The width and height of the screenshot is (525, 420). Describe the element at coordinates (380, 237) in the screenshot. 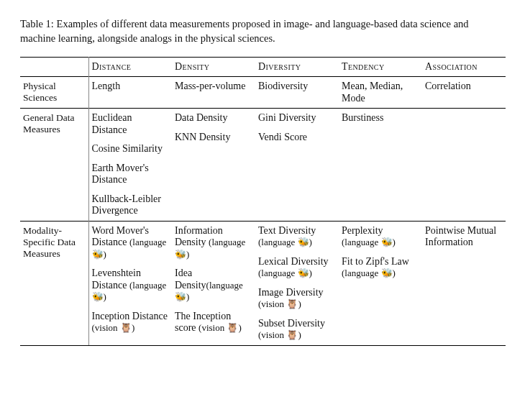

I see `table-entry: Perplexity (language 🐝)` at that location.